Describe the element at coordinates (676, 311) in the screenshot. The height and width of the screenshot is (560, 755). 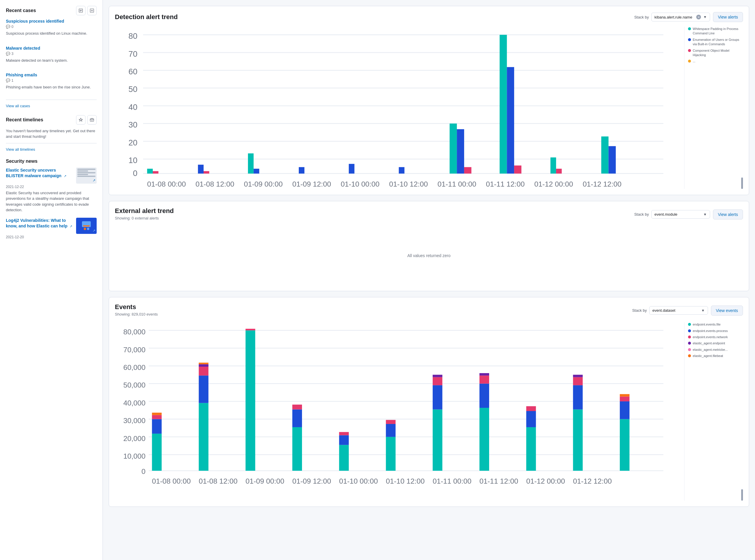
I see `events-stack-by-value: event.dataset` at that location.